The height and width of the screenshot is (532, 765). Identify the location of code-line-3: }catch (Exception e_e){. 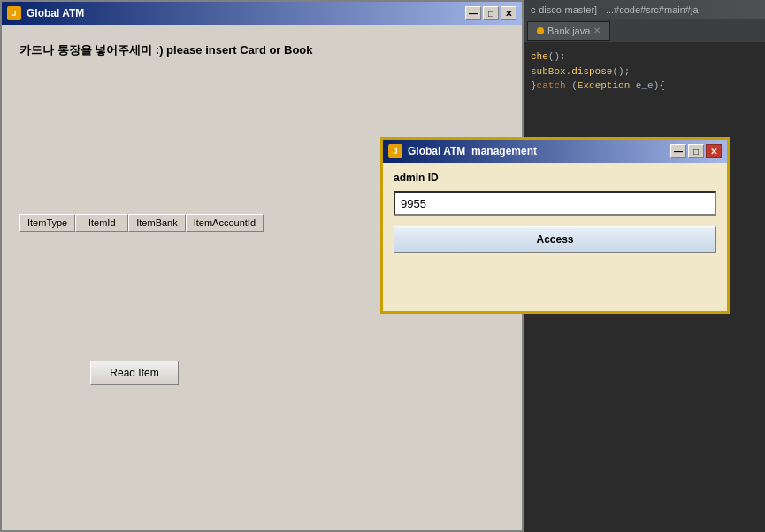
(644, 87).